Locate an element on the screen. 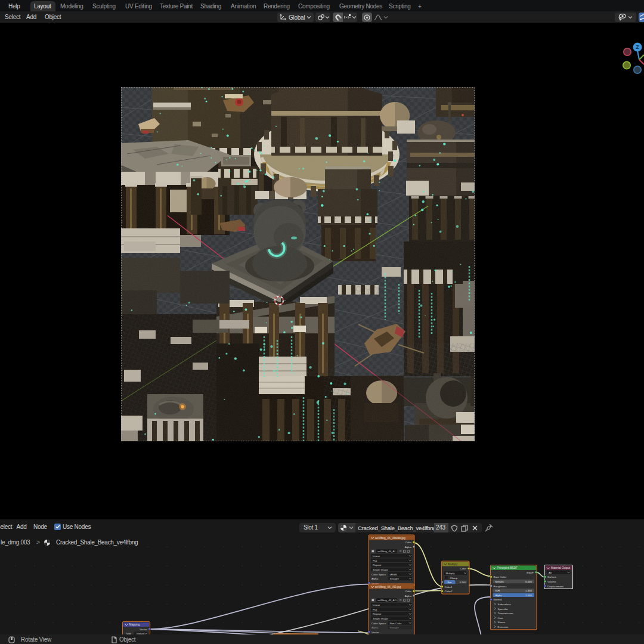  svg-text: se4lfbng_4K_Albedo.jpg is located at coordinates (390, 538).